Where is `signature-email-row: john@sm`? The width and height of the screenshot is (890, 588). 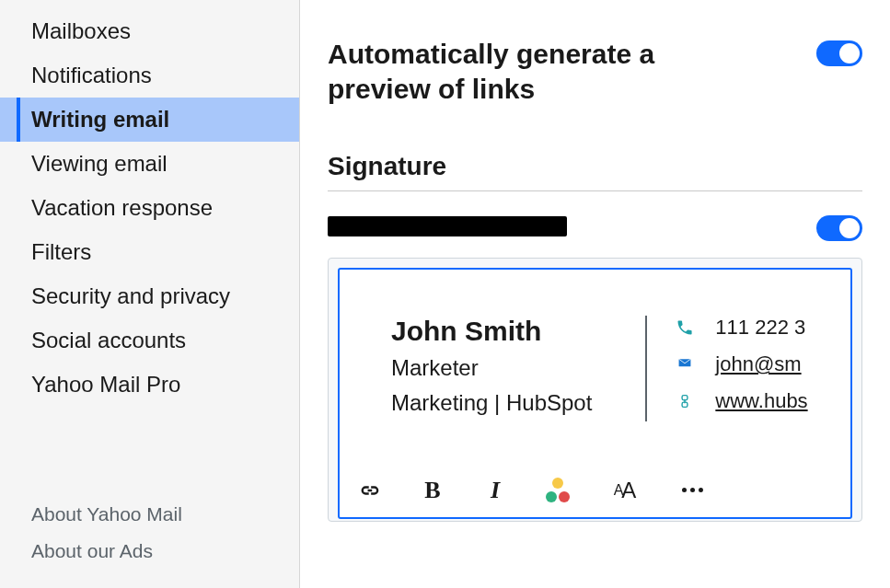 signature-email-row: john@sm is located at coordinates (758, 364).